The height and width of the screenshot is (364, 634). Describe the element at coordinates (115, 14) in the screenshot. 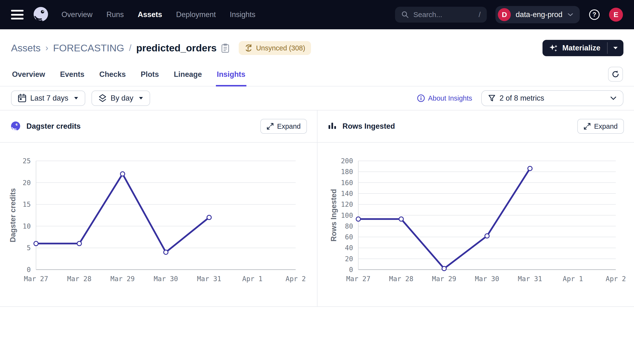

I see `nav-item-runs: Runs` at that location.